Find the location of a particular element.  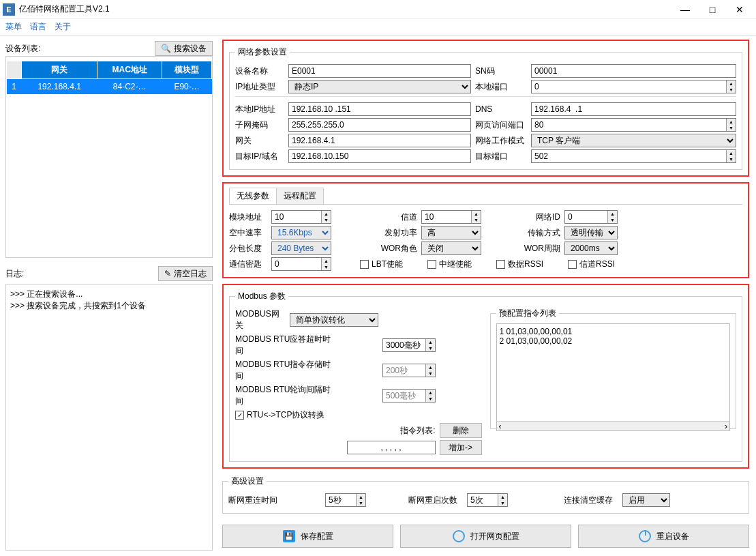

device-list-label: 设备列表: is located at coordinates (78, 49).